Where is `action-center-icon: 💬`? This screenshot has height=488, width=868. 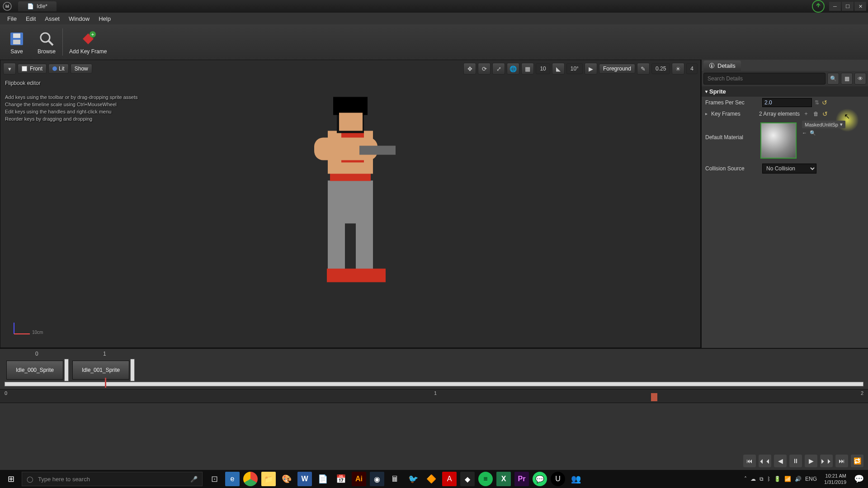
action-center-icon: 💬 is located at coordinates (859, 479).